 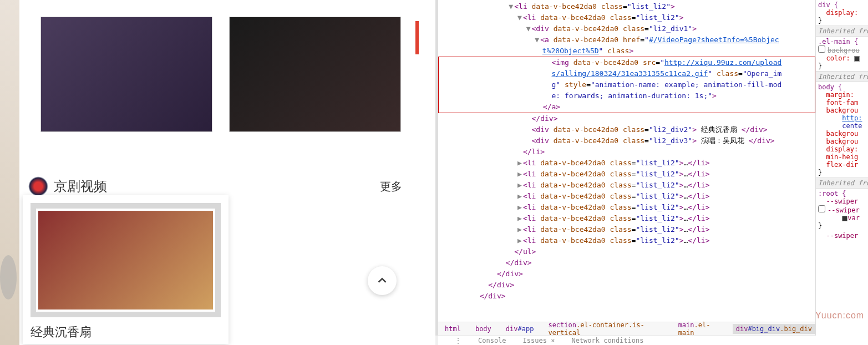 What do you see at coordinates (627, 29) in the screenshot?
I see `dom-node: ▼<div data-v-bce42da0 class="li2_div1">` at bounding box center [627, 29].